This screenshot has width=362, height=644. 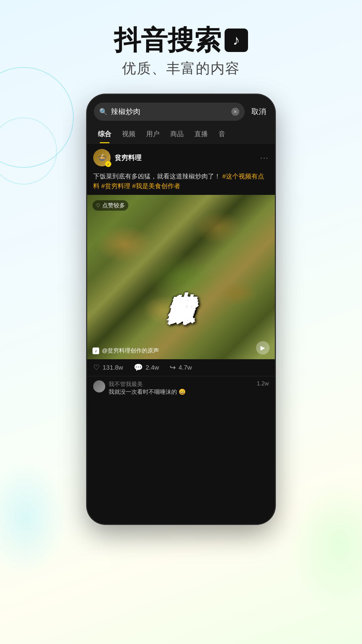 I want to click on comment-text: 我就没一次看时不咽唾沫的 😄, so click(x=181, y=392).